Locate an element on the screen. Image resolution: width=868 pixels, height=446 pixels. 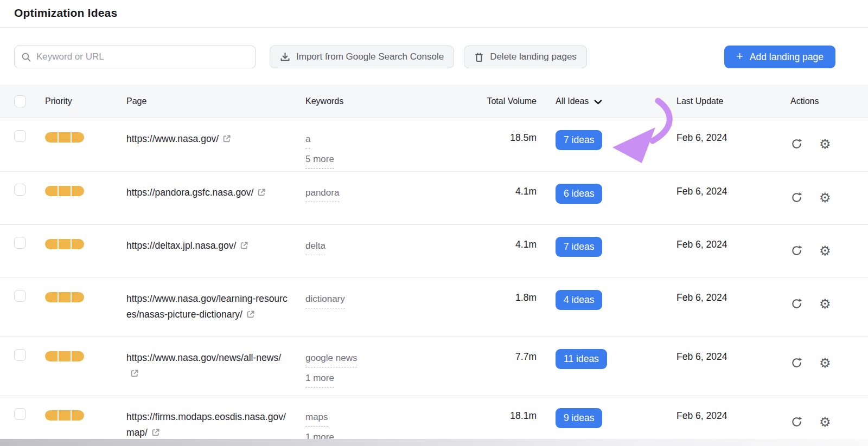
toolbar: Import from Google Search Console Delete… is located at coordinates (434, 48).